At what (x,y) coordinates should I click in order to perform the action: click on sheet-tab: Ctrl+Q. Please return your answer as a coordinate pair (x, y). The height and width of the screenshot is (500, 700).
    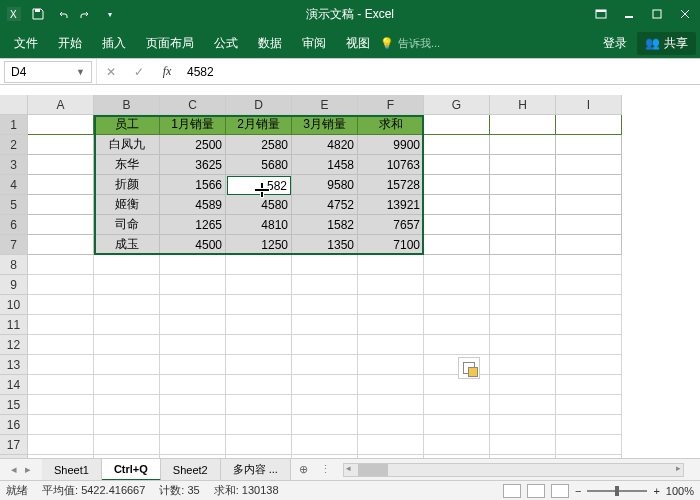
    Looking at the image, I should click on (132, 470).